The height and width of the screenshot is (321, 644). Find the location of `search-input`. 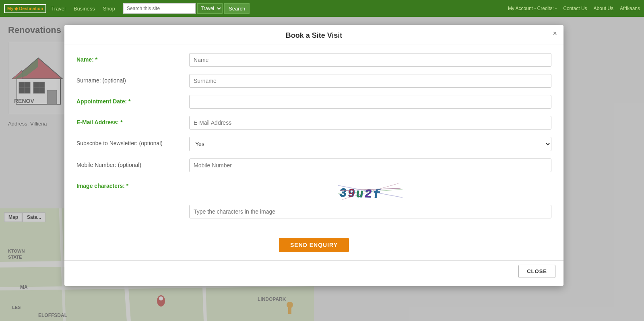

search-input is located at coordinates (159, 8).